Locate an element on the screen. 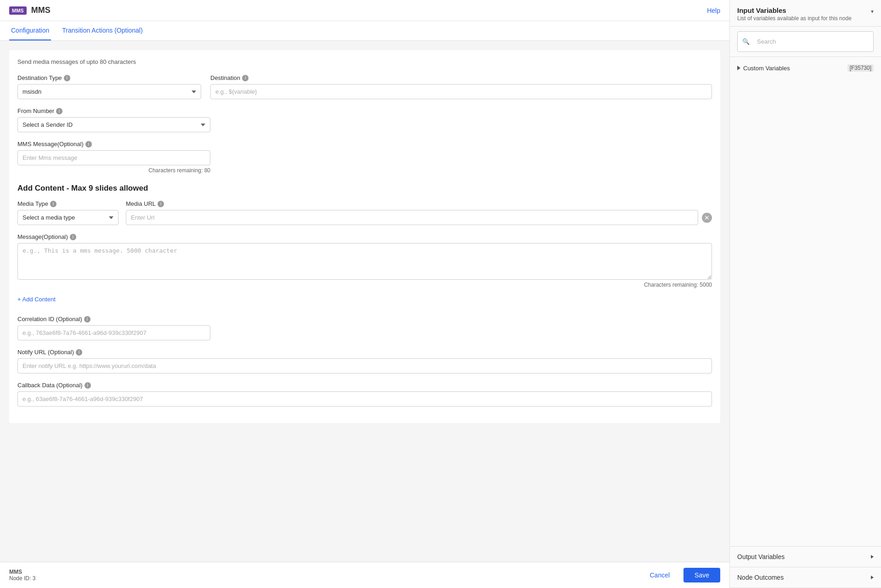 The image size is (881, 588). custom-variables-label: Custom Variables is located at coordinates (767, 68).